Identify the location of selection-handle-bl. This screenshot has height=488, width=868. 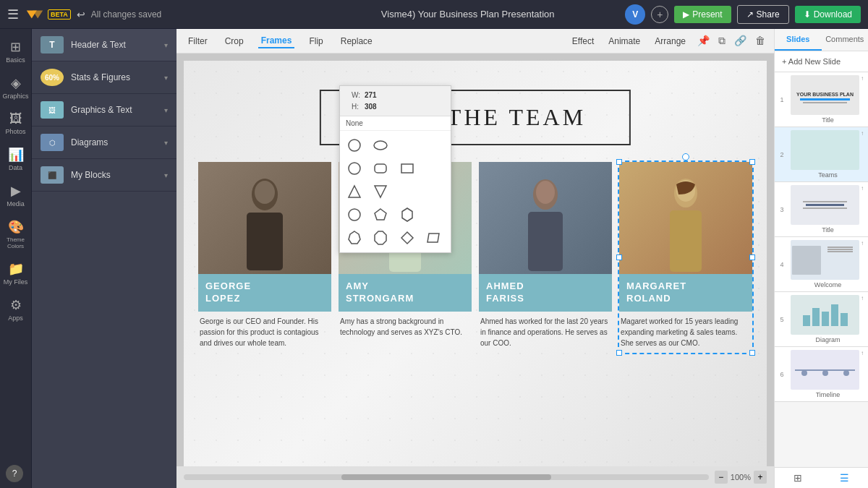
(619, 353).